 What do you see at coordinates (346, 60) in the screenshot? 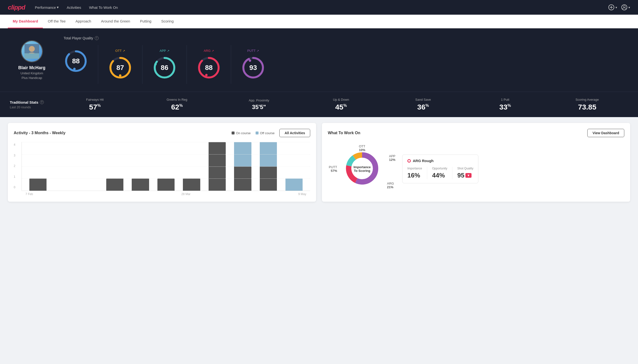
I see `quality-stats: Total Player Quality ? 88 OTT` at bounding box center [346, 60].